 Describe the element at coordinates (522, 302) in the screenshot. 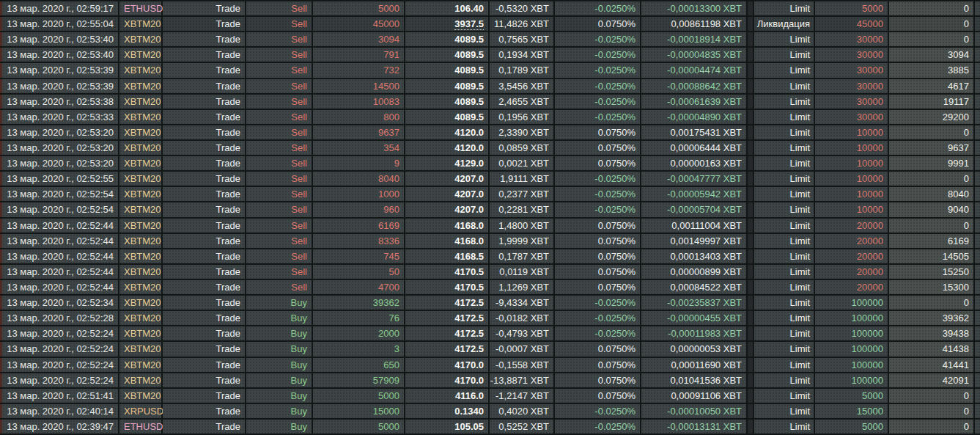

I see `cell-value: -9,4334 XBT` at that location.